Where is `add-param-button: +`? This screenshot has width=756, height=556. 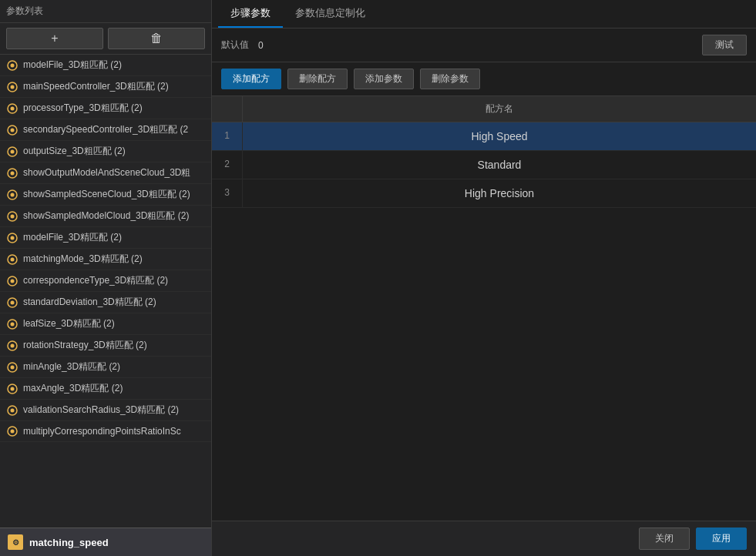
add-param-button: + is located at coordinates (55, 39).